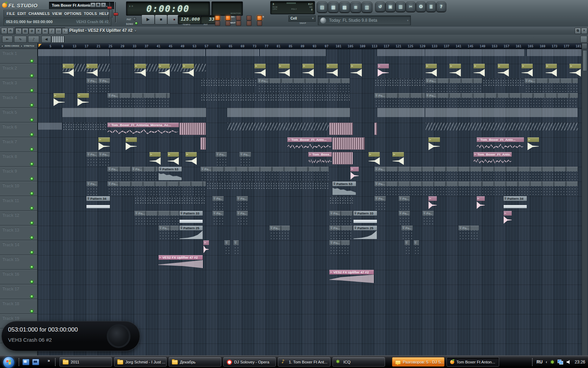  Describe the element at coordinates (26, 362) in the screenshot. I see `show-desktop-icon` at that location.